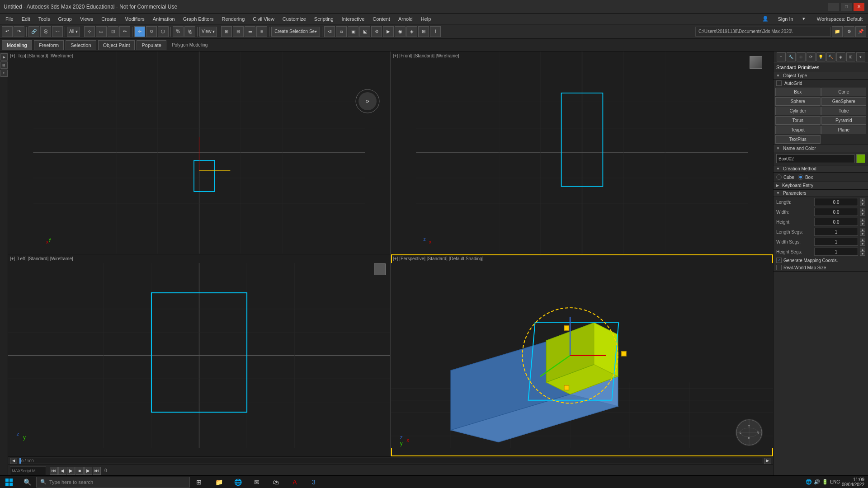 This screenshot has width=868, height=488. Describe the element at coordinates (779, 267) in the screenshot. I see `real-world-map-checkbox` at that location.